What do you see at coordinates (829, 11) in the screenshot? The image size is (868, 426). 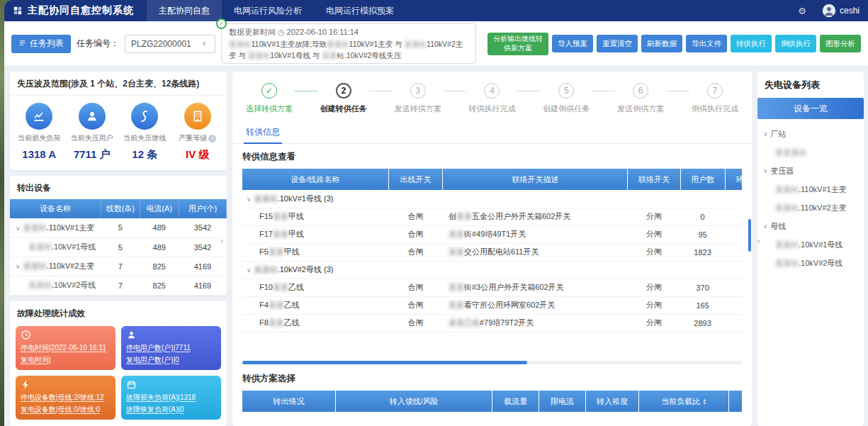 I see `user-avatar` at bounding box center [829, 11].